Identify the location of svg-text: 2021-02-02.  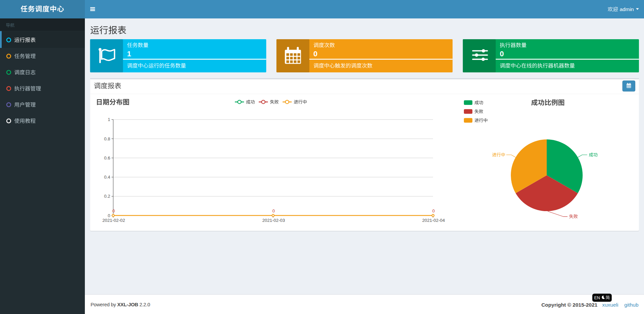
(113, 221).